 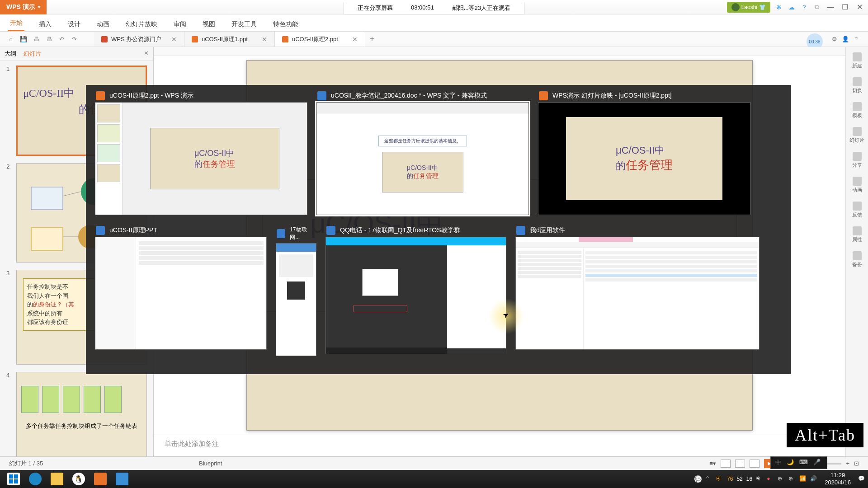 I want to click on settings-icon: ⚙, so click(x=835, y=39).